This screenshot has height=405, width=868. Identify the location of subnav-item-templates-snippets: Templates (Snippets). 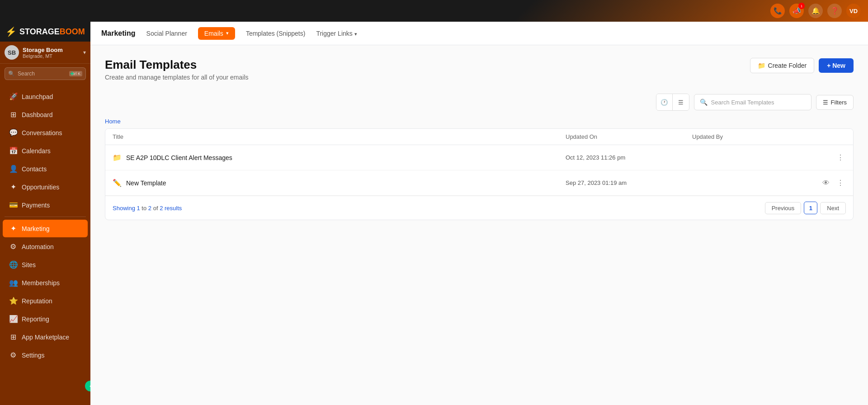
(276, 33).